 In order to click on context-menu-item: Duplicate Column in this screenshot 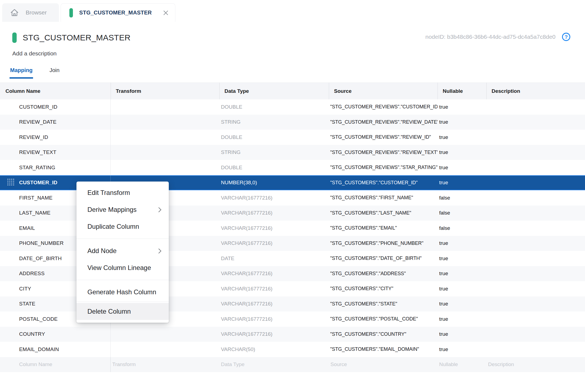, I will do `click(123, 227)`.